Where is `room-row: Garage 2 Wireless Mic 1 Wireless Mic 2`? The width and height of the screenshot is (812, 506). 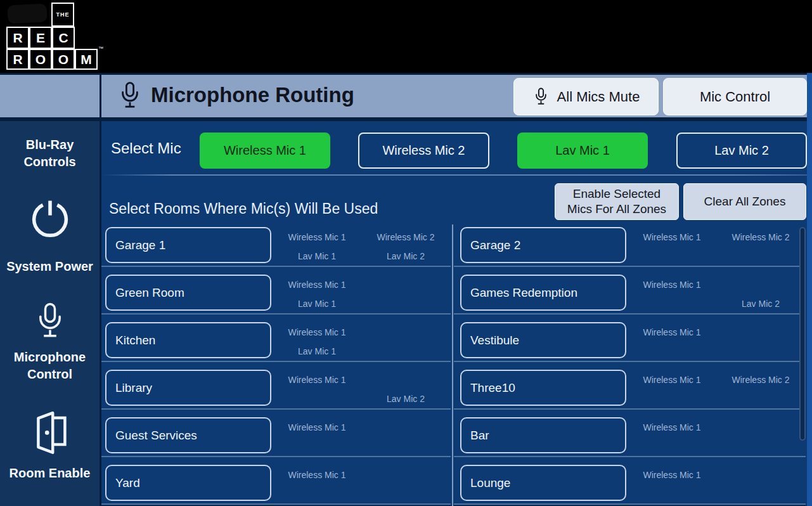
room-row: Garage 2 Wireless Mic 1 Wireless Mic 2 is located at coordinates (630, 249).